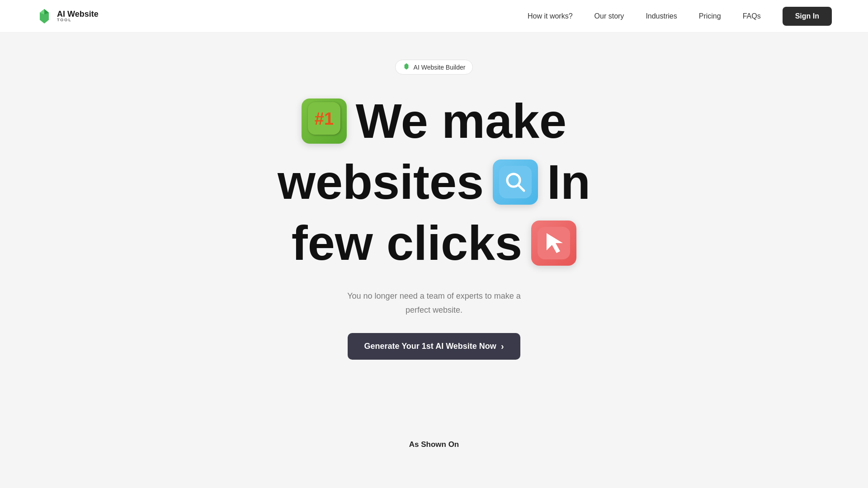  Describe the element at coordinates (434, 445) in the screenshot. I see `as-shown-on-label: As Shown On` at that location.